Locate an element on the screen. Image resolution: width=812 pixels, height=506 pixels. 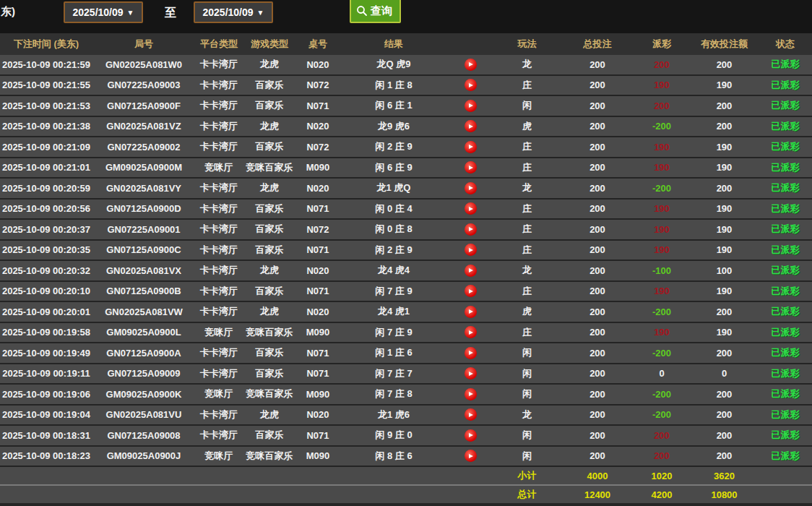
table-row: 2025-10-09 00:19:58 GM09025A0900L 竞咪厅 竞咪… is located at coordinates (406, 334).